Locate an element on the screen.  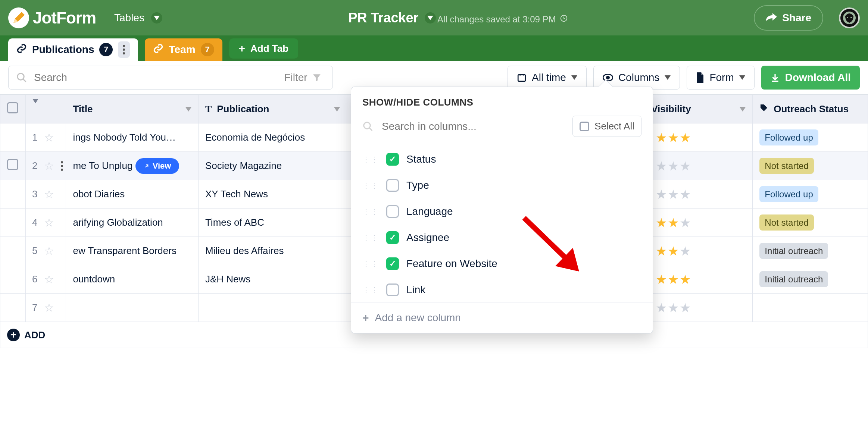
title-cell is located at coordinates (132, 308).